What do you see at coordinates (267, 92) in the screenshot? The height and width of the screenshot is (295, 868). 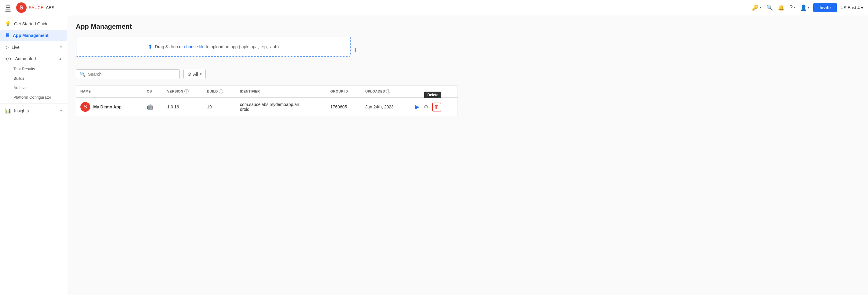 I see `table-header: NAME OS VERSION i` at bounding box center [267, 92].